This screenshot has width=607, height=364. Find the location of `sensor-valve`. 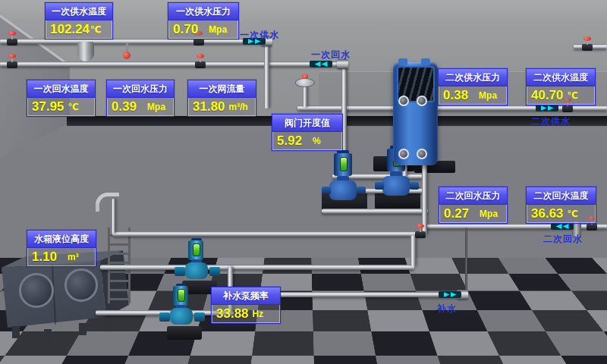

sensor-valve is located at coordinates (127, 55).